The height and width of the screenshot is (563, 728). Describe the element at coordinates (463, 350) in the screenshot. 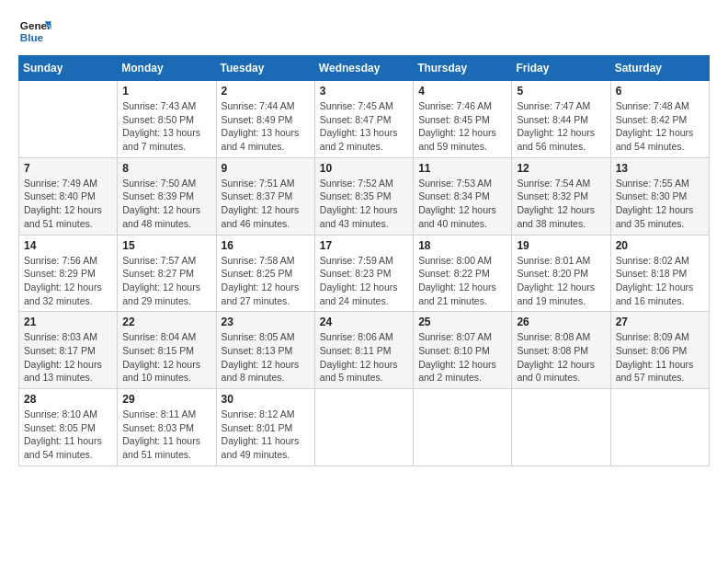

I see `calendar-cell: 25Sunrise: 8:07 AM Sunset: 8:10 PM Dayli…` at that location.